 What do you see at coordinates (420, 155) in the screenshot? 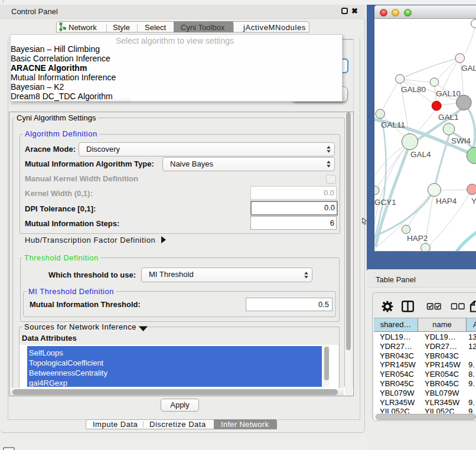
I see `svg-text: GAL4` at bounding box center [420, 155].